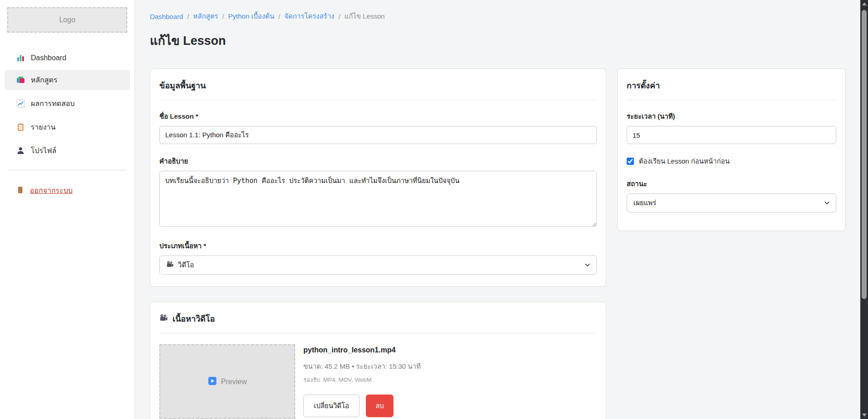 This screenshot has height=419, width=868. What do you see at coordinates (234, 382) in the screenshot?
I see `preview-label: Preview` at bounding box center [234, 382].